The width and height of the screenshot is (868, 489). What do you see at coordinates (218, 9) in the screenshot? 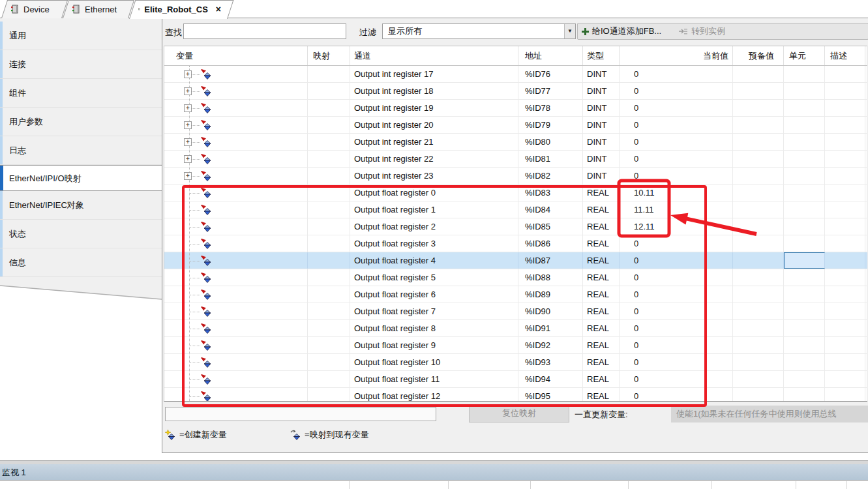
I see `close-icon: ×` at bounding box center [218, 9].